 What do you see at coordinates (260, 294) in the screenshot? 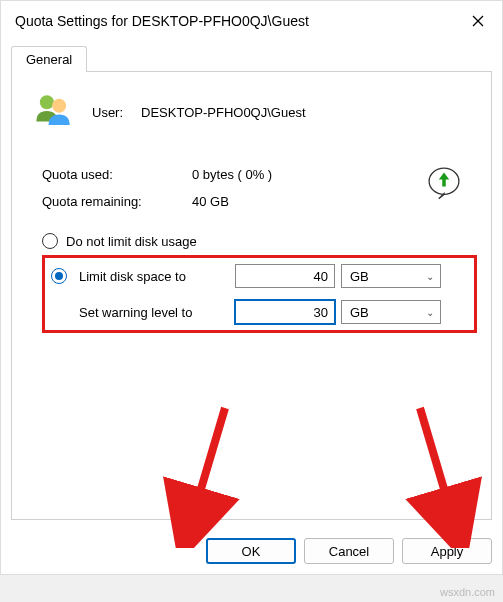
I see `highlight-box: Limit disk space to GB ⌄ Set warning lev…` at bounding box center [260, 294].